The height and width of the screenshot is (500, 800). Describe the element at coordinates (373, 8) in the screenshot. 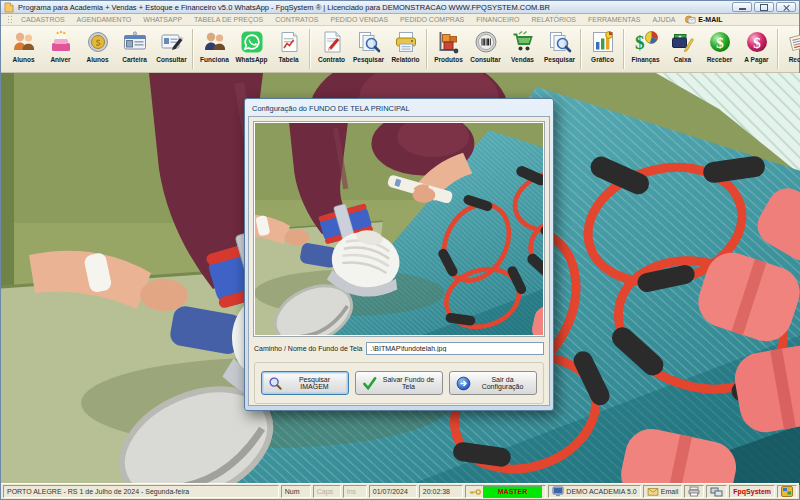

I see `window-title: Programa para Academia + Vendas + Estoqu…` at that location.